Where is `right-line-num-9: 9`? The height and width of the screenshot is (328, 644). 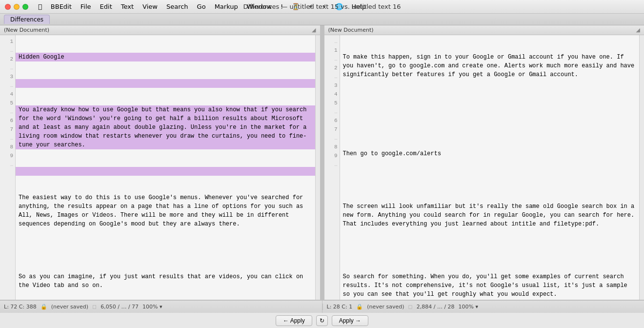 right-line-num-9: 9 is located at coordinates (332, 156).